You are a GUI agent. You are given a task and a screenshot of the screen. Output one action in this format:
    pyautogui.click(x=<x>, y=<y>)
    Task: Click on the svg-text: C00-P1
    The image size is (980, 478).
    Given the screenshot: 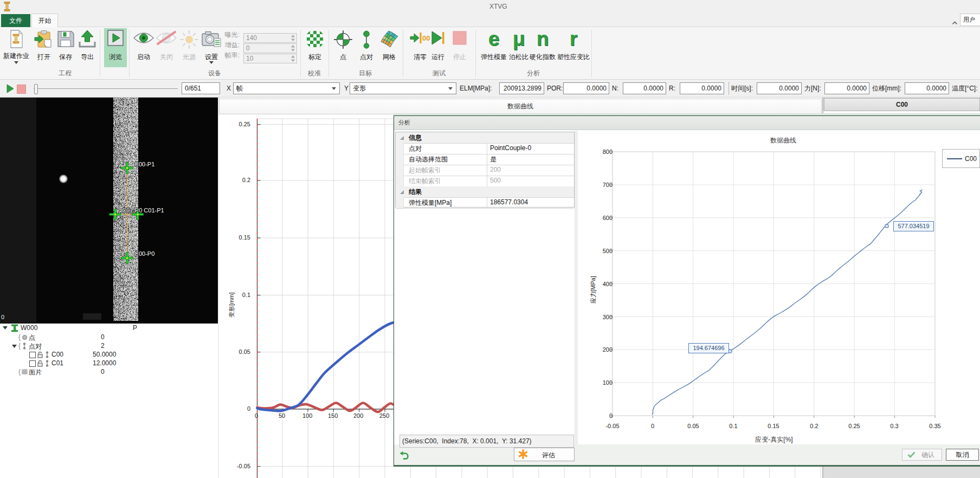 What is the action you would take?
    pyautogui.click(x=144, y=164)
    